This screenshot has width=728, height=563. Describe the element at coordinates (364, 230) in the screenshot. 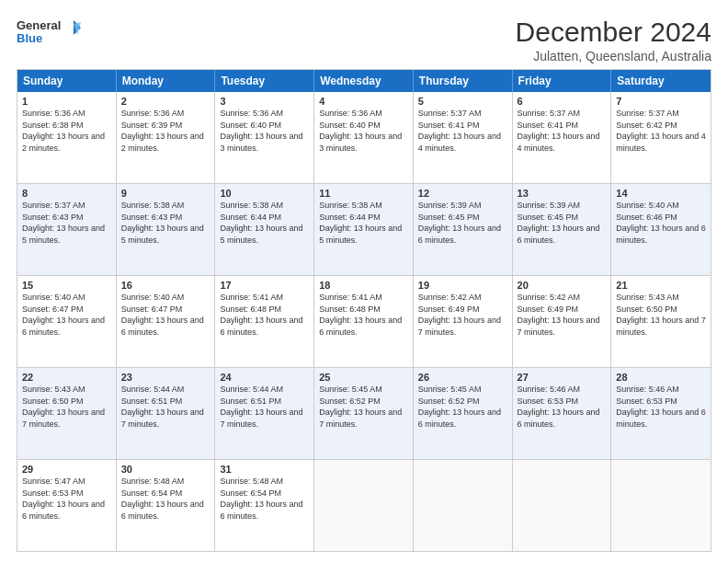

I see `table-row: 11 Sunrise: 5:38 AM Sunset: 6:44 PM Dayl…` at that location.